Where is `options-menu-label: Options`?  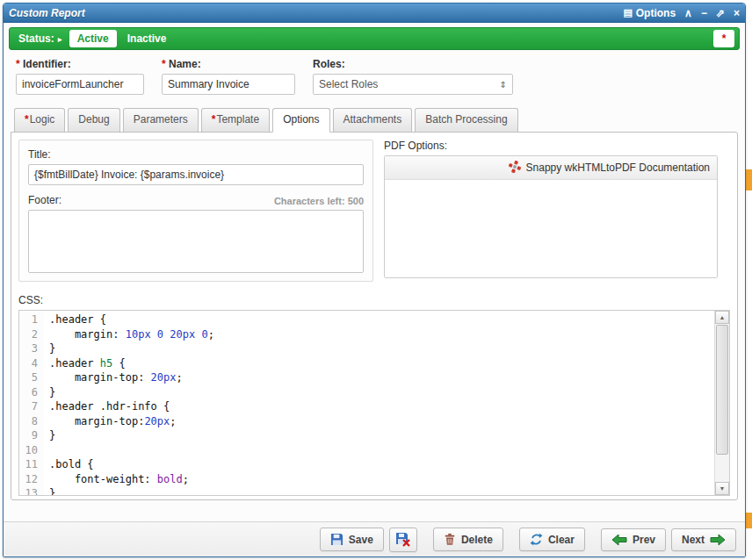
options-menu-label: Options is located at coordinates (655, 13).